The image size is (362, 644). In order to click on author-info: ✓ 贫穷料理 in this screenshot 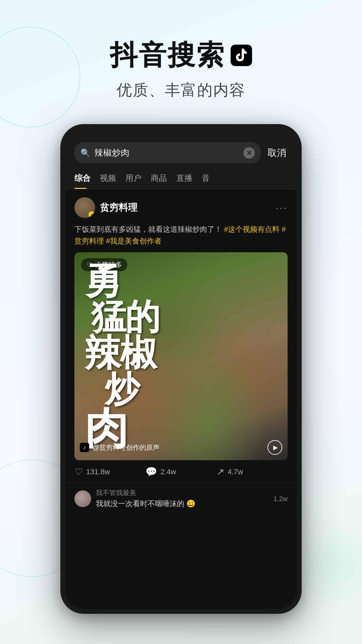, I will do `click(106, 208)`.